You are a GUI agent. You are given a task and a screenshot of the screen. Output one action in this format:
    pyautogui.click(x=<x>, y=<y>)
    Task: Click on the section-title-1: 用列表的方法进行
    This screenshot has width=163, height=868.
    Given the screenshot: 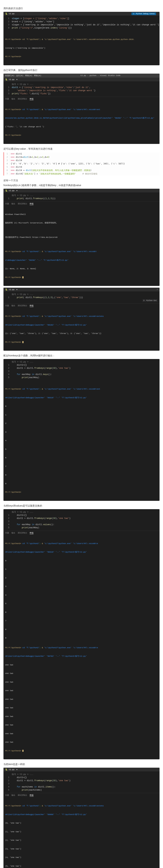 What is the action you would take?
    pyautogui.click(x=82, y=9)
    